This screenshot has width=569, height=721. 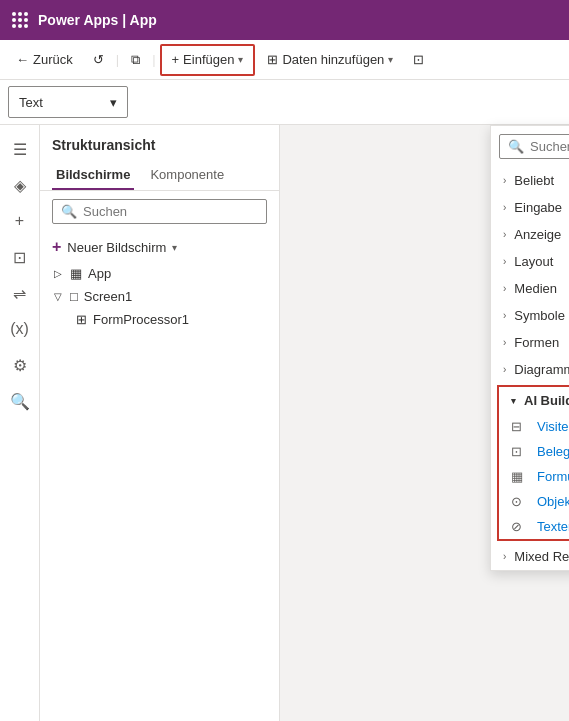 What do you see at coordinates (546, 400) in the screenshot?
I see `ai-builder-label: AI Builder` at bounding box center [546, 400].